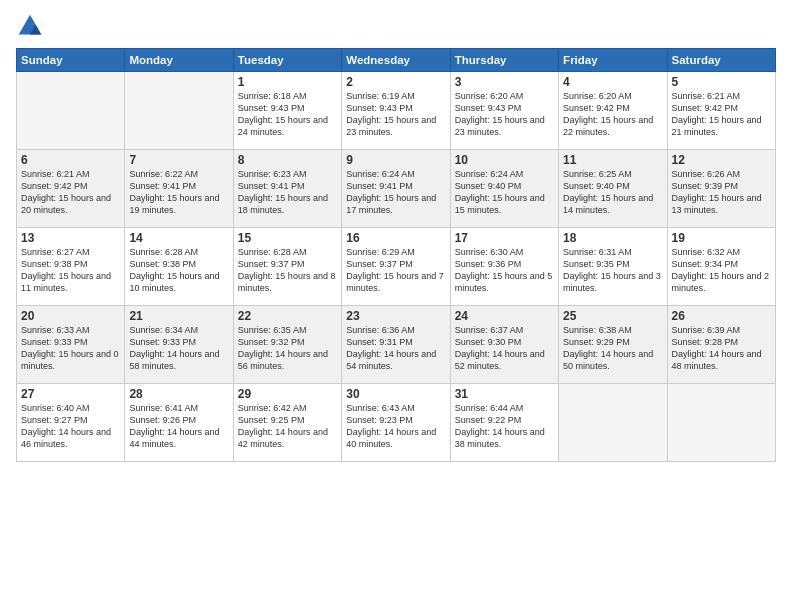 This screenshot has width=792, height=612. What do you see at coordinates (396, 60) in the screenshot?
I see `weekday-header-row: SundayMondayTuesdayWednesdayThursdayFrid…` at bounding box center [396, 60].